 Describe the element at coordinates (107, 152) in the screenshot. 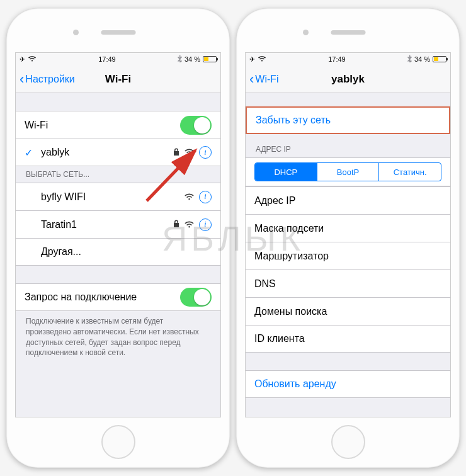

I see `connected-name: yablyk` at that location.